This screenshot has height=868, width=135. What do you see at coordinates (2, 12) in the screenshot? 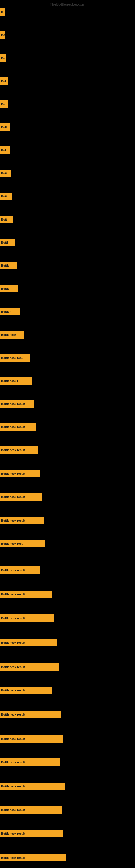
I see `bar-label: B` at bounding box center [2, 12].